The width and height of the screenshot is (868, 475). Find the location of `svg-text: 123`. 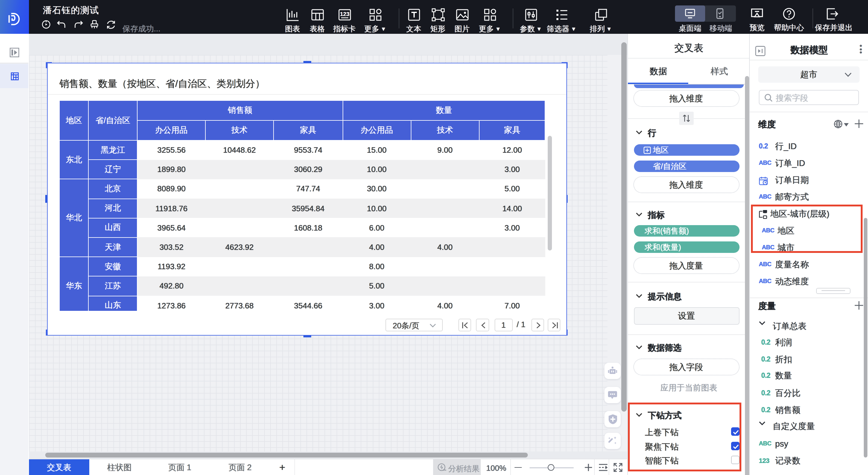

svg-text: 123 is located at coordinates (344, 14).